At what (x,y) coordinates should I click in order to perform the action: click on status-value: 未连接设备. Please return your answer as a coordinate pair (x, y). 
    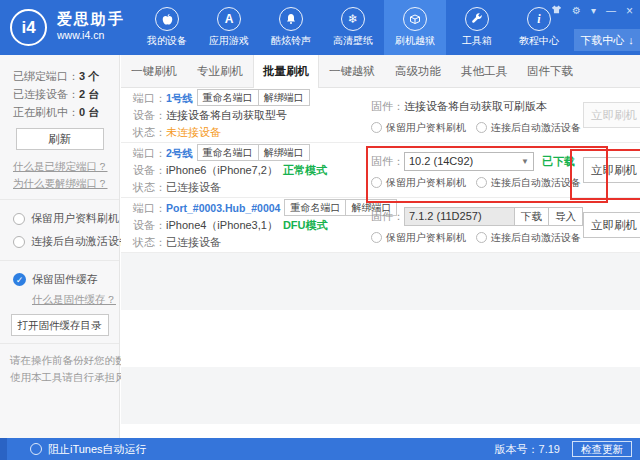
    Looking at the image, I should click on (194, 132).